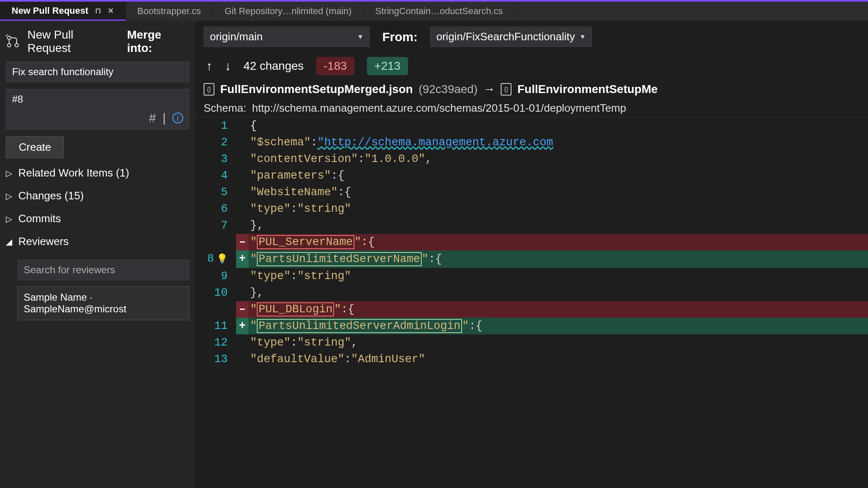 This screenshot has height=488, width=868. I want to click on diff-line: 12 "type": "string",, so click(532, 343).